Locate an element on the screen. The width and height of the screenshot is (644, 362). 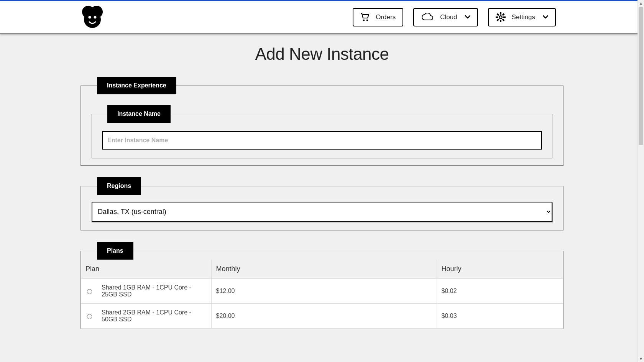
scroll-up-arrow-icon: ▲ is located at coordinates (641, 3).